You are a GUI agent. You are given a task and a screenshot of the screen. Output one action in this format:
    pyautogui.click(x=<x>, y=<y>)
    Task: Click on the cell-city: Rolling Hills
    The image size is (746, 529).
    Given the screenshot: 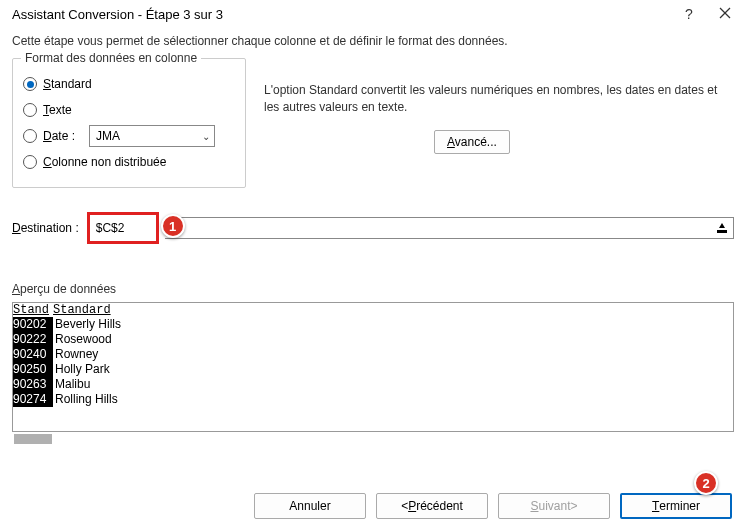 What is the action you would take?
    pyautogui.click(x=393, y=400)
    